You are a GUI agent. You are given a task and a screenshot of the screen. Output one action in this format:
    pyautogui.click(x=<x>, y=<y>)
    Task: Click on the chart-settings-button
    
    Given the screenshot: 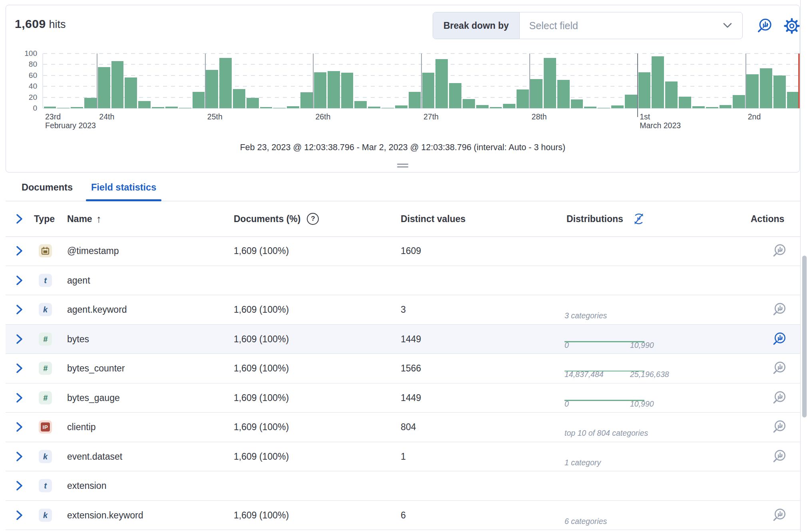 What is the action you would take?
    pyautogui.click(x=792, y=26)
    